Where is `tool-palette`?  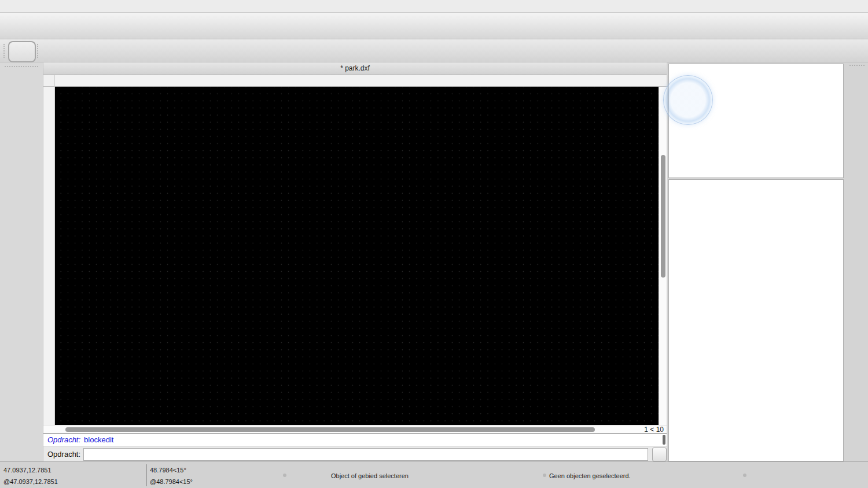
tool-palette is located at coordinates (22, 262).